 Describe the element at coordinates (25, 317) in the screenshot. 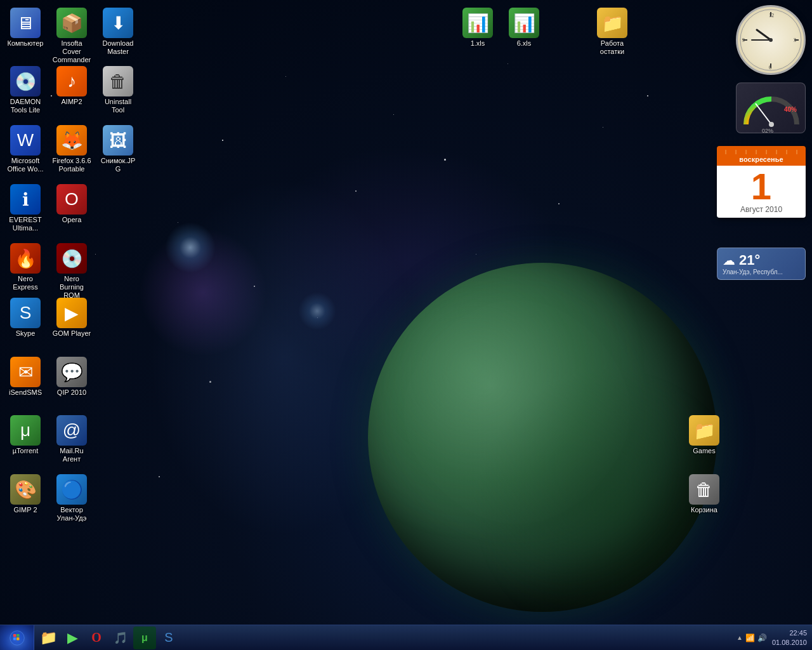

I see `desktop-icon-skype: SSkype` at that location.